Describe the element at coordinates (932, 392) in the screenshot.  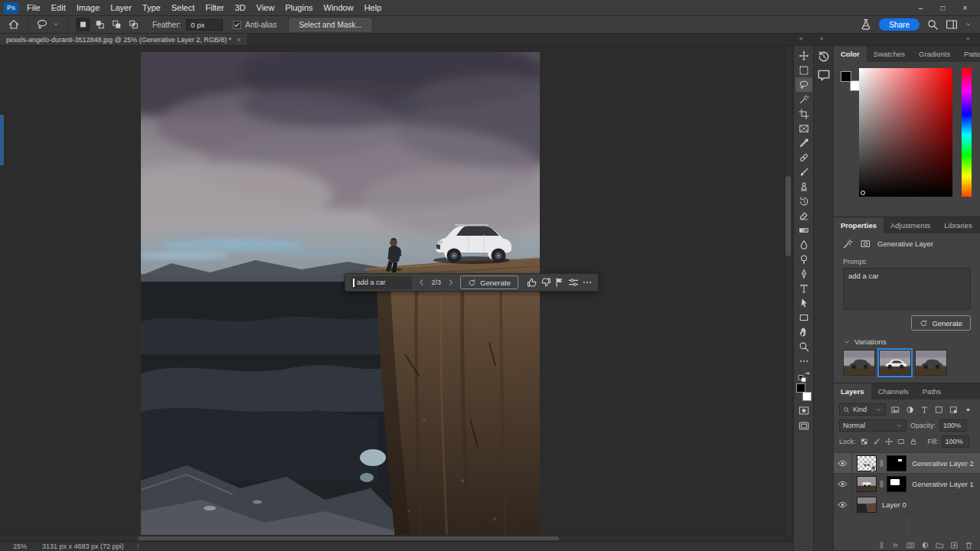
I see `tab-layers-paths: Paths` at that location.